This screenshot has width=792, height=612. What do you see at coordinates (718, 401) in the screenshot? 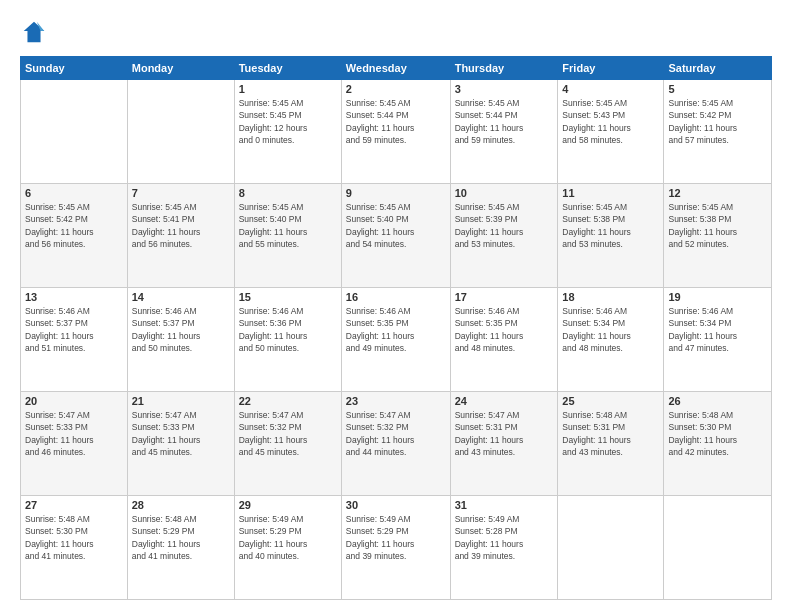
I see `day-number: 26` at bounding box center [718, 401].